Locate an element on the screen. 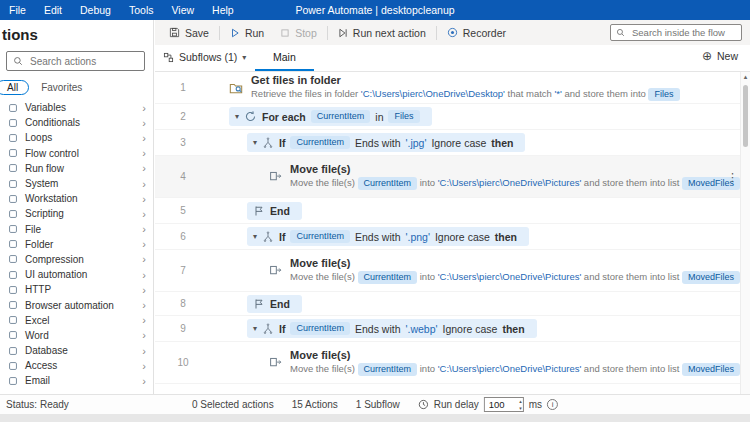 This screenshot has height=422, width=750. menu-file: File is located at coordinates (18, 10).